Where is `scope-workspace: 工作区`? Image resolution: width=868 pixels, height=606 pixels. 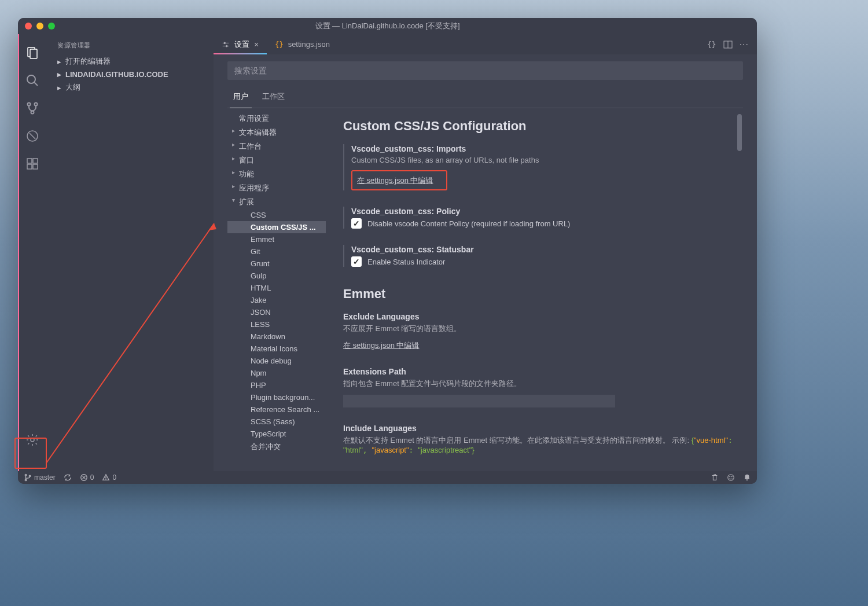
scope-workspace: 工作区 is located at coordinates (273, 98).